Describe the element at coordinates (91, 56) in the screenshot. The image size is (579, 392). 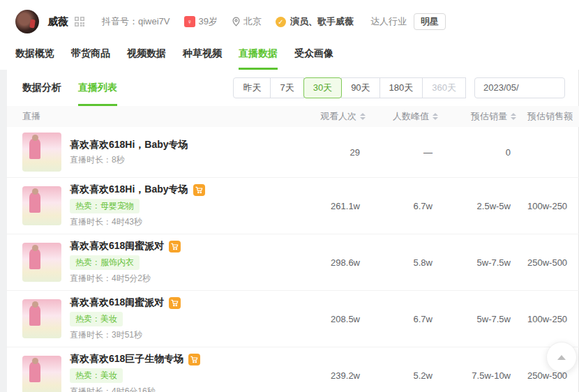
I see `tab-promoted-products: 带货商品` at that location.